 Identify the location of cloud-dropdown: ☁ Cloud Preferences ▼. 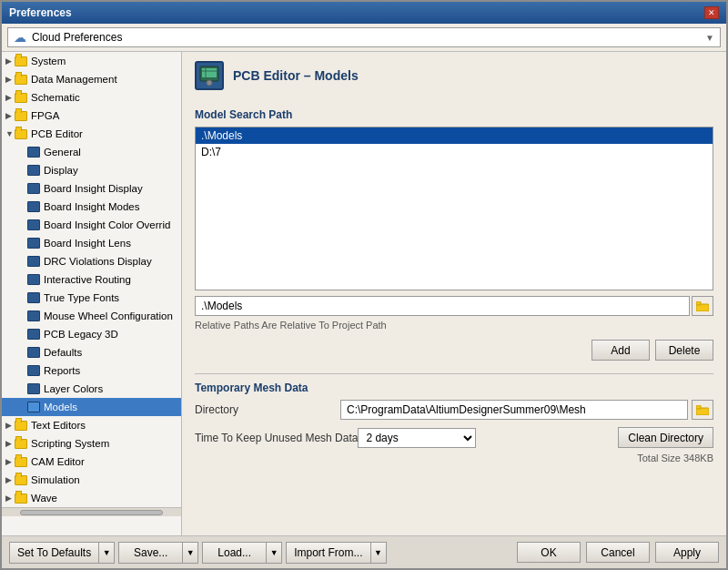
(364, 37).